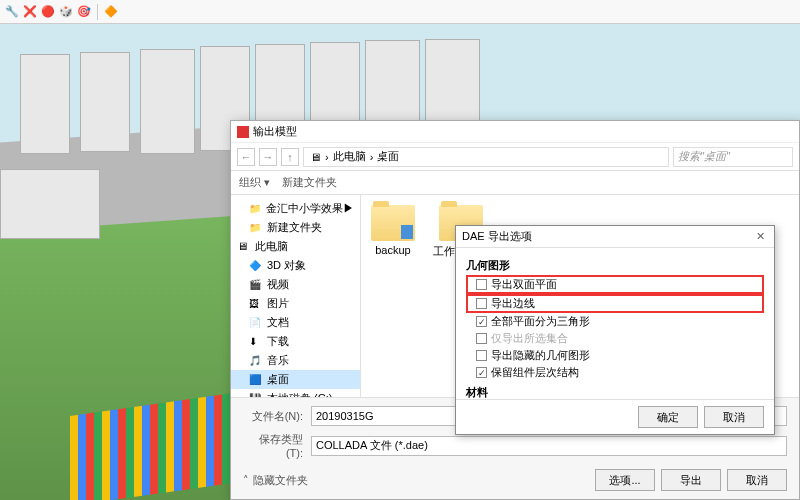 The width and height of the screenshot is (800, 500). Describe the element at coordinates (486, 157) in the screenshot. I see `breadcrumb: › 此电脑 › 桌面` at that location.